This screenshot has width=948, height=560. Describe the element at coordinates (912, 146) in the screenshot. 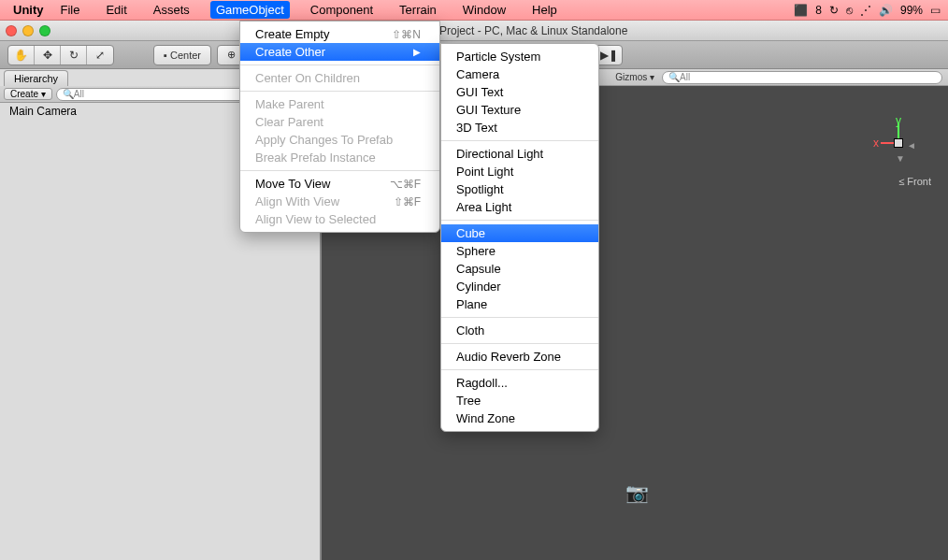

I see `z-cone-icon: ◄` at that location.